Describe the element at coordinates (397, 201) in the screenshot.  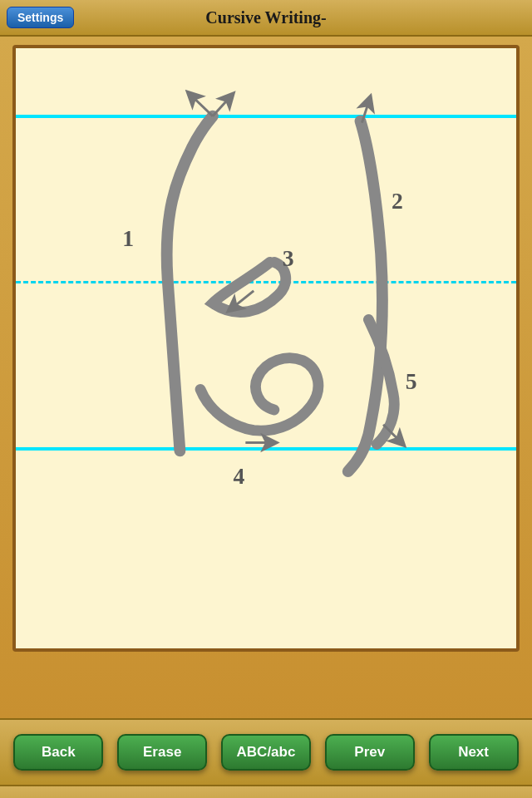
I see `stroke-2-label: 2` at that location.